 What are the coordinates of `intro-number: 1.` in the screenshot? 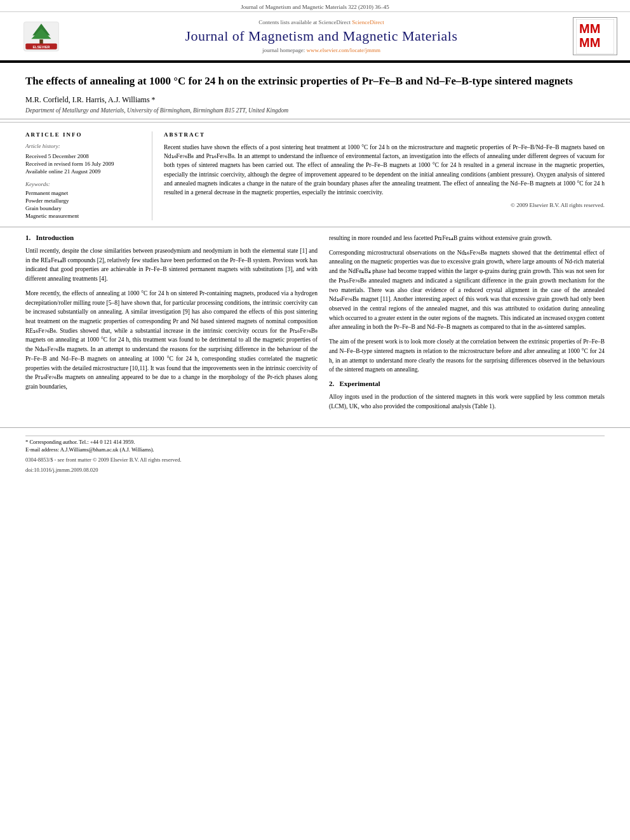 It's located at (28, 237).